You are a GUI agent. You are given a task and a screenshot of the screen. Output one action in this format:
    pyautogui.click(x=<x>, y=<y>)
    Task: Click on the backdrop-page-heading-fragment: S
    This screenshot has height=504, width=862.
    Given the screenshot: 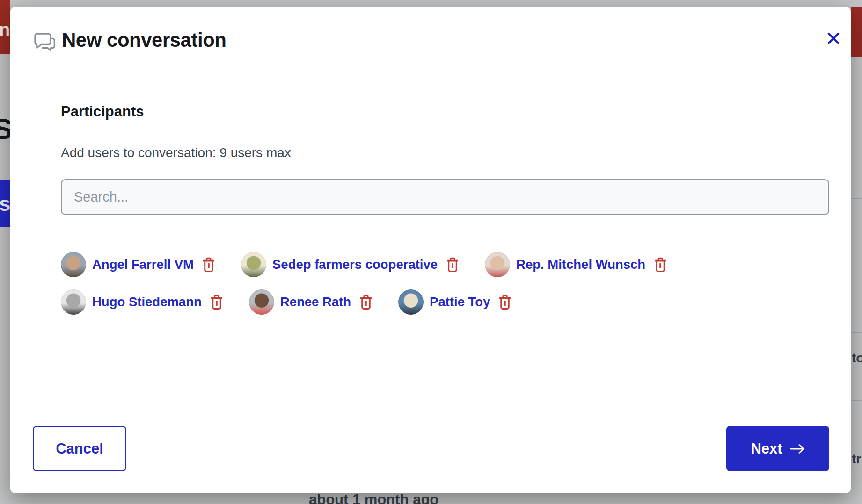 What is the action you would take?
    pyautogui.click(x=5, y=129)
    